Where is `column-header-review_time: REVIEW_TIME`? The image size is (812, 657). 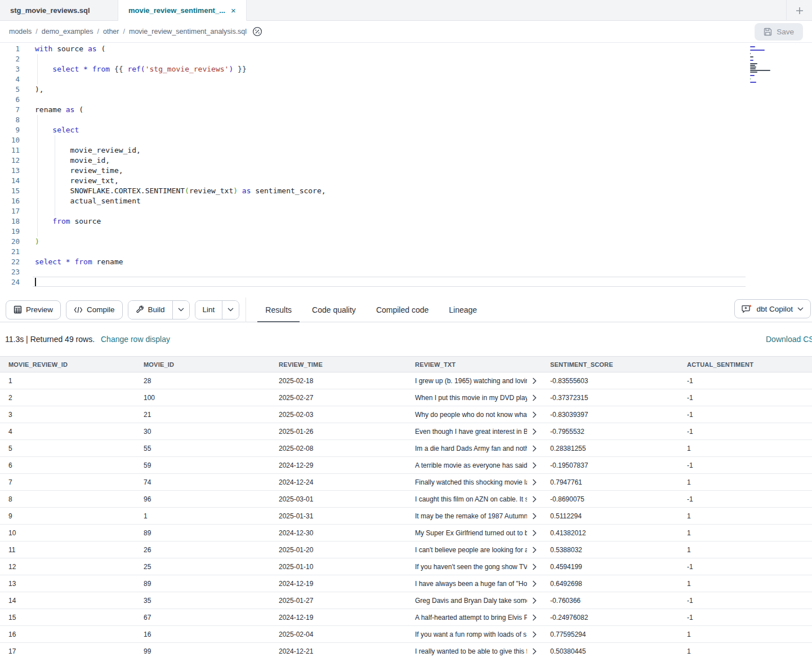 column-header-review_time: REVIEW_TIME is located at coordinates (338, 365).